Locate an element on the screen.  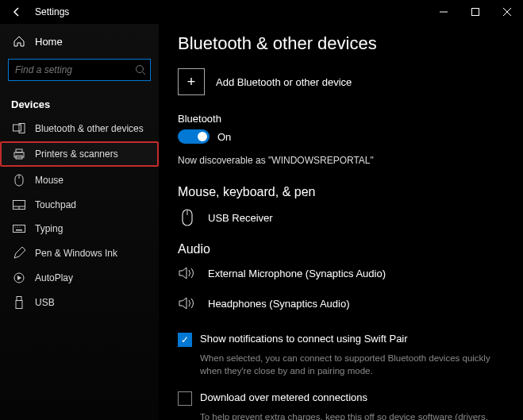
autoplay-icon is located at coordinates (19, 278).